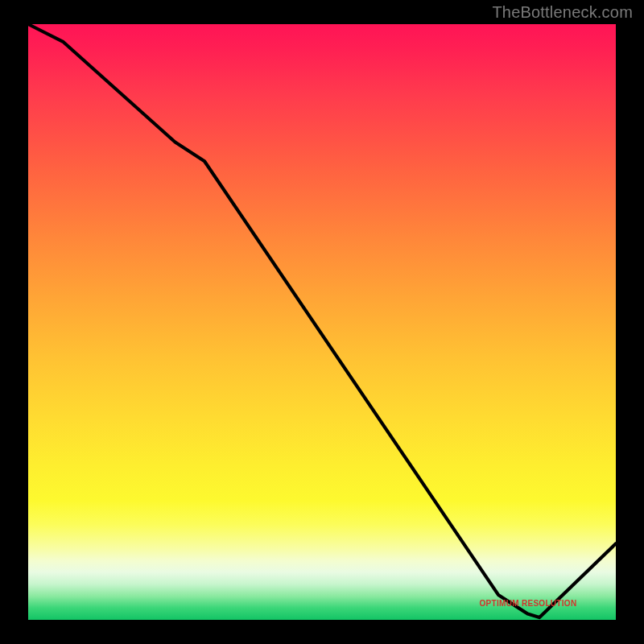  Describe the element at coordinates (528, 604) in the screenshot. I see `optimum-resolution-label: OPTIMUM RESOLUTION` at that location.